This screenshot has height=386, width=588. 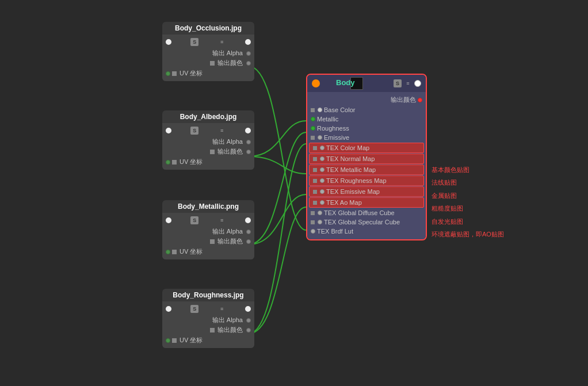 I want to click on body-tex-brdf-row: TEX Brdf Lut, so click(x=366, y=231).